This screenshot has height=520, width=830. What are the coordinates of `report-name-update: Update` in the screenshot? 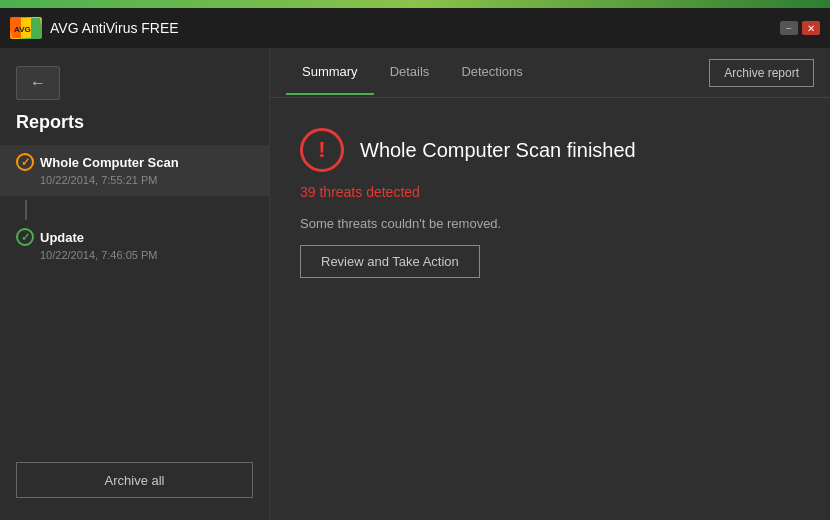 It's located at (62, 238).